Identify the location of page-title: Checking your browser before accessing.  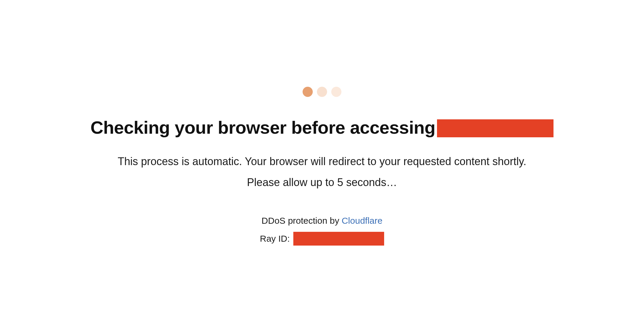
(263, 127).